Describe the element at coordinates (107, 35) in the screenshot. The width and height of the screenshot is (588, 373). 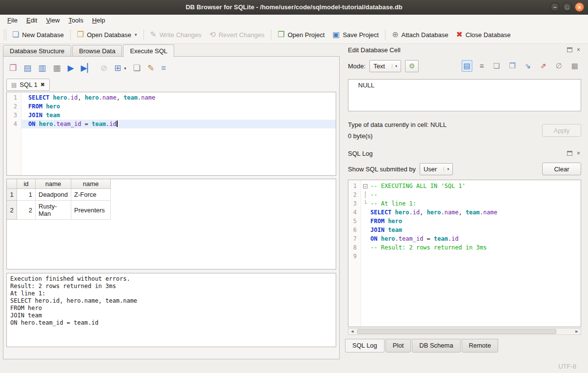
I see `open-database-button: ❐Open Database▾` at that location.